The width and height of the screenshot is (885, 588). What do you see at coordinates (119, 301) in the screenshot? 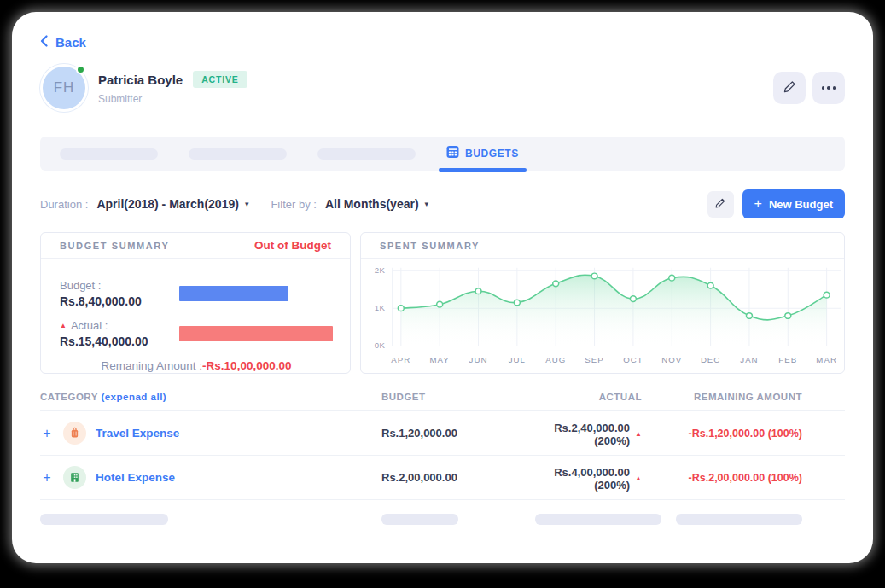
I see `budget-amount: Rs.8,40,000.00` at bounding box center [119, 301].